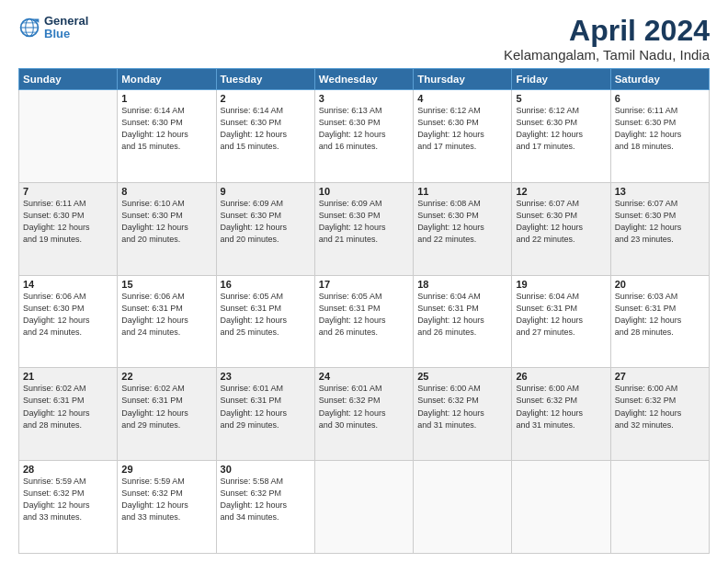  What do you see at coordinates (167, 79) in the screenshot?
I see `col-monday: Monday` at bounding box center [167, 79].